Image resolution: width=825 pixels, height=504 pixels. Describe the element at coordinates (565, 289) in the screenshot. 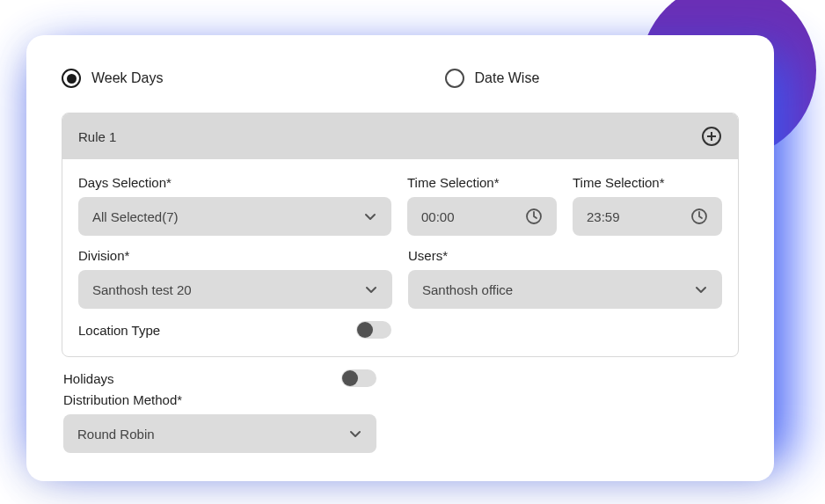

I see `users-dropdown: Santhosh office` at that location.